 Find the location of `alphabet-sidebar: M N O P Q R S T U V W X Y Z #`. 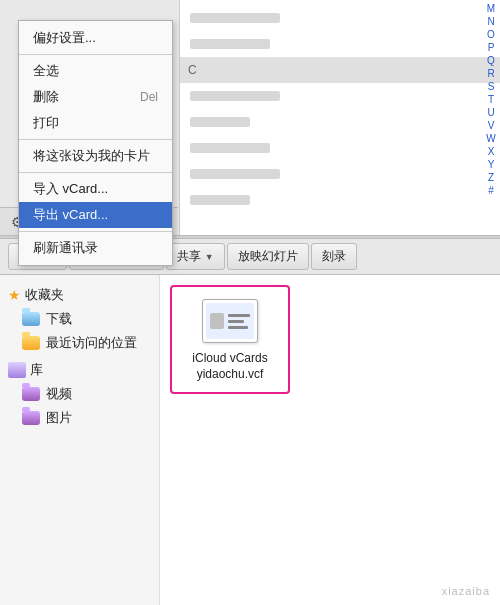

alphabet-sidebar: M N O P Q R S T U V W X Y Z # is located at coordinates (491, 118).